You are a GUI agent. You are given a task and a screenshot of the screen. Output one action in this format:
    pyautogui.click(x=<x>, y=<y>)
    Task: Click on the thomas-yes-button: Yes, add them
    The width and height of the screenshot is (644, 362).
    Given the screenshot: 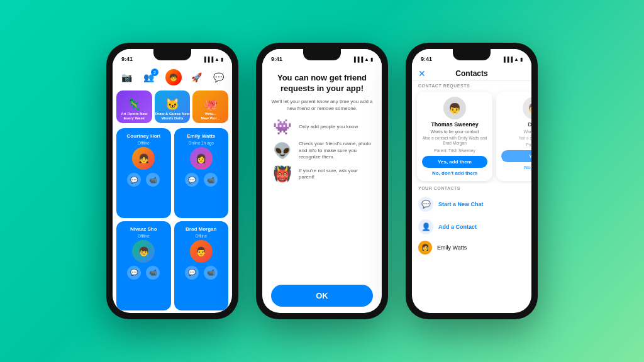 What is the action you would take?
    pyautogui.click(x=455, y=162)
    